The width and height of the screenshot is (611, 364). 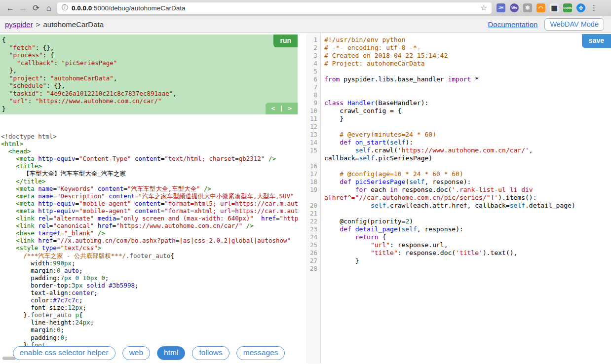 What do you see at coordinates (149, 278) in the screenshot?
I see `code-line: padding:7px 0 10px 0;` at bounding box center [149, 278].